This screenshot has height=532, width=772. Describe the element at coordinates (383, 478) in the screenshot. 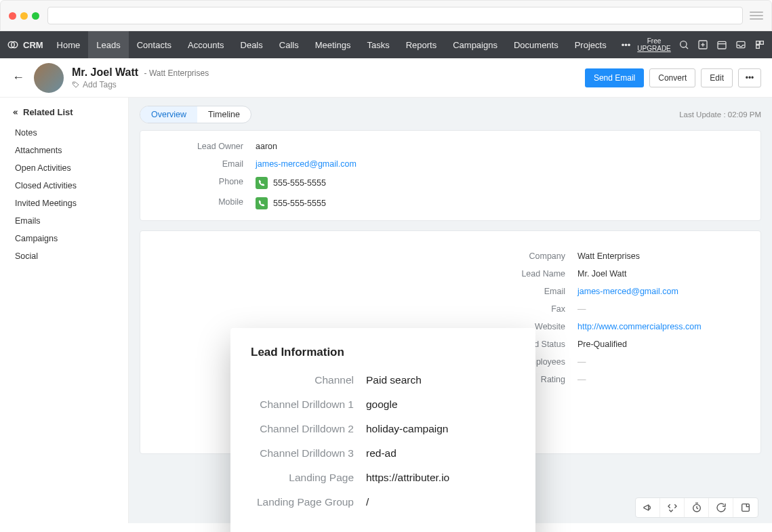

I see `popover-row: Landing Pagehttps://attributer.io` at that location.